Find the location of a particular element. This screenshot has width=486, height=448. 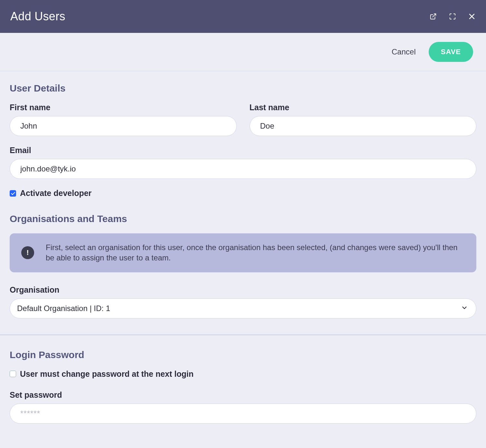

org-info-banner: ! First, select an organisation for this… is located at coordinates (243, 253).